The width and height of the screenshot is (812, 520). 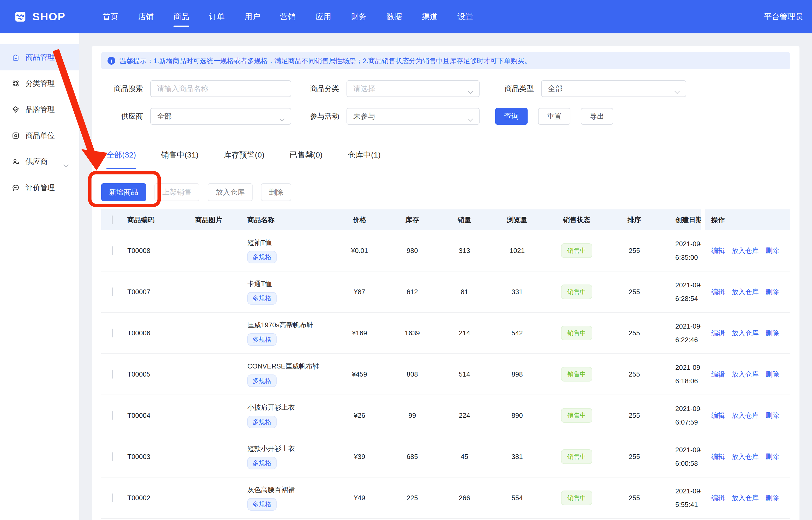 I want to click on col-header-sort: 排序, so click(x=634, y=220).